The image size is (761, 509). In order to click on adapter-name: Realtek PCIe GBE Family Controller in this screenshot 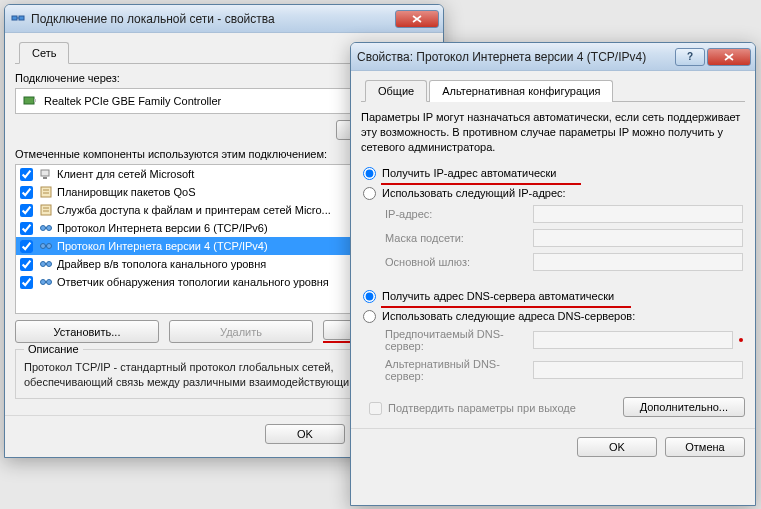, I will do `click(132, 101)`.